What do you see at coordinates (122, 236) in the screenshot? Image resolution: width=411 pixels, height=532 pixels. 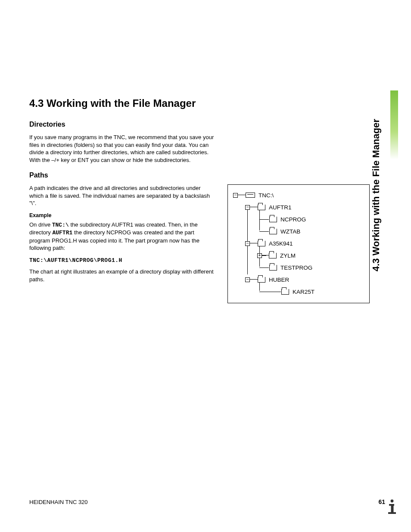 I see `para-example: On drive TNC:\ the subdirectory AUFTR1 w…` at bounding box center [122, 236].